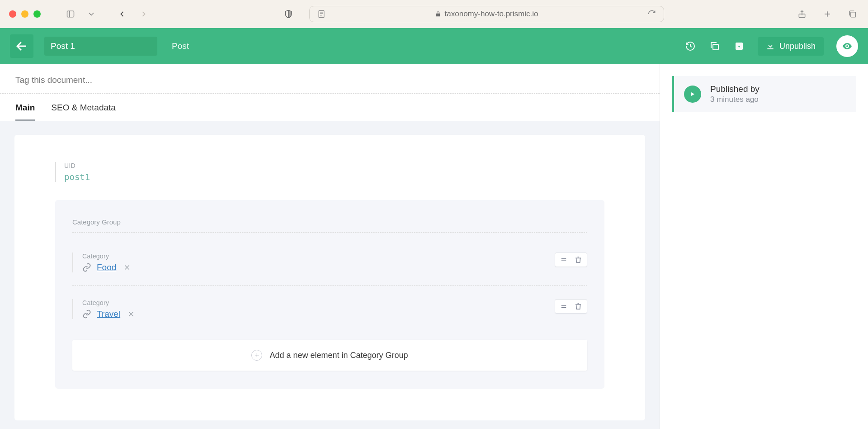 The width and height of the screenshot is (868, 429). What do you see at coordinates (847, 46) in the screenshot?
I see `eye-icon` at bounding box center [847, 46].